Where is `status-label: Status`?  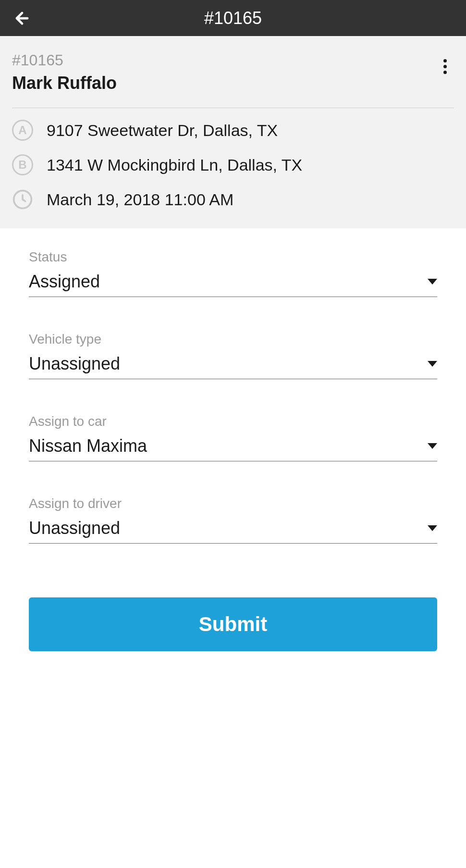 status-label: Status is located at coordinates (233, 257).